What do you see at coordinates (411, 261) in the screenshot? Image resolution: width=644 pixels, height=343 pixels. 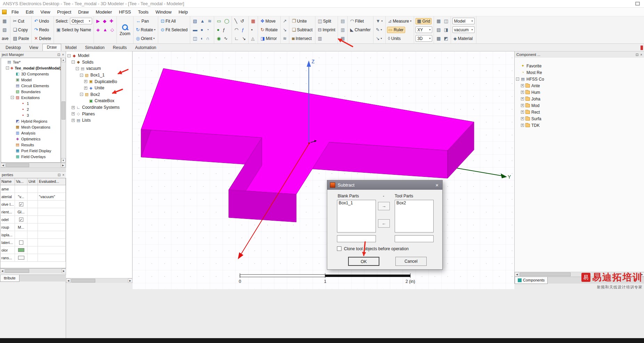 I see `cancel-button: Cancel` at bounding box center [411, 261].